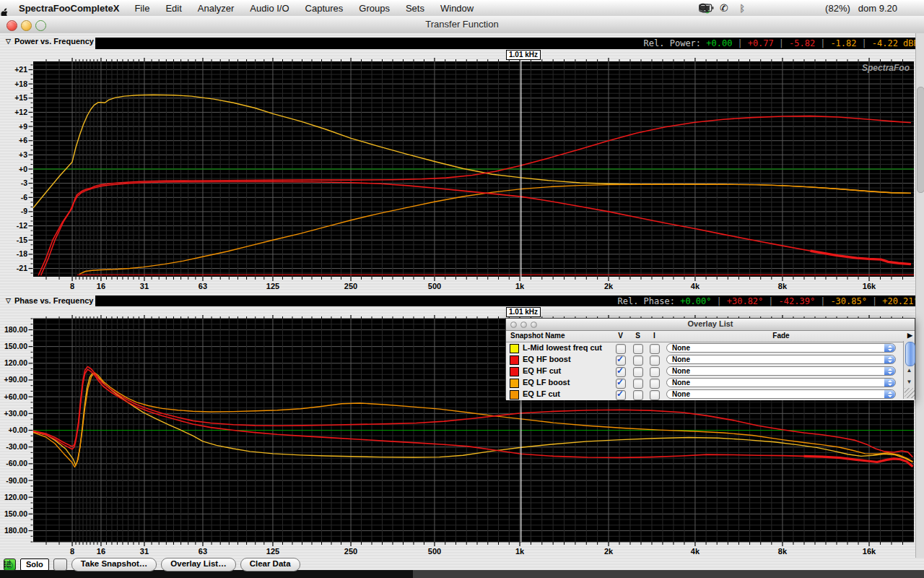 The width and height of the screenshot is (924, 578). What do you see at coordinates (710, 394) in the screenshot?
I see `overlay-row-eq-lf-cut: EQ LF cut✓None` at bounding box center [710, 394].